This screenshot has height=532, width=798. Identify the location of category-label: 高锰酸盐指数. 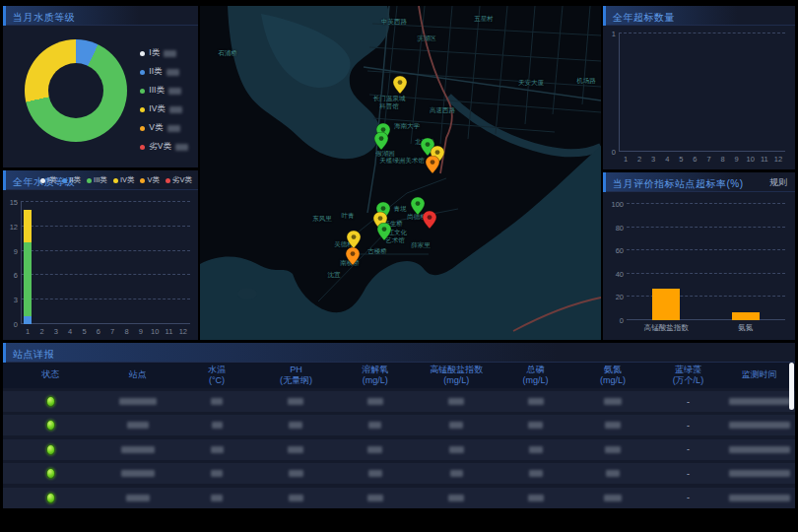
(666, 328).